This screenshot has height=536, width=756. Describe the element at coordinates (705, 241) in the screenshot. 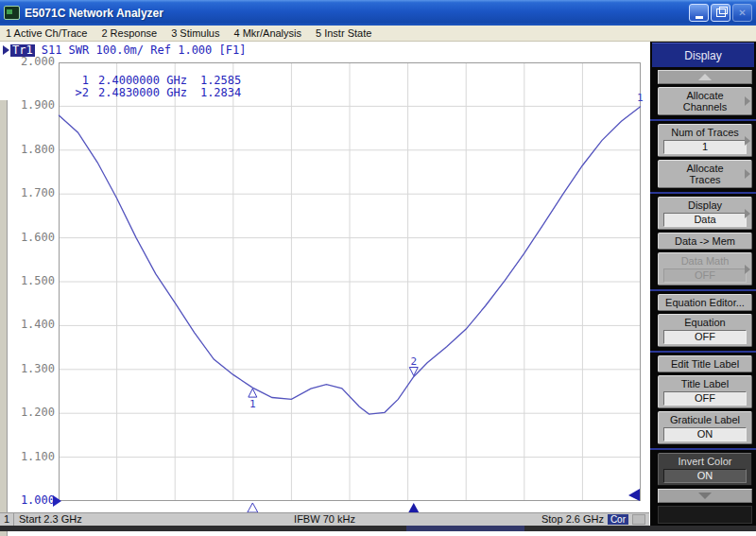

I see `softkey-data-to-mem: Data -> Mem` at that location.